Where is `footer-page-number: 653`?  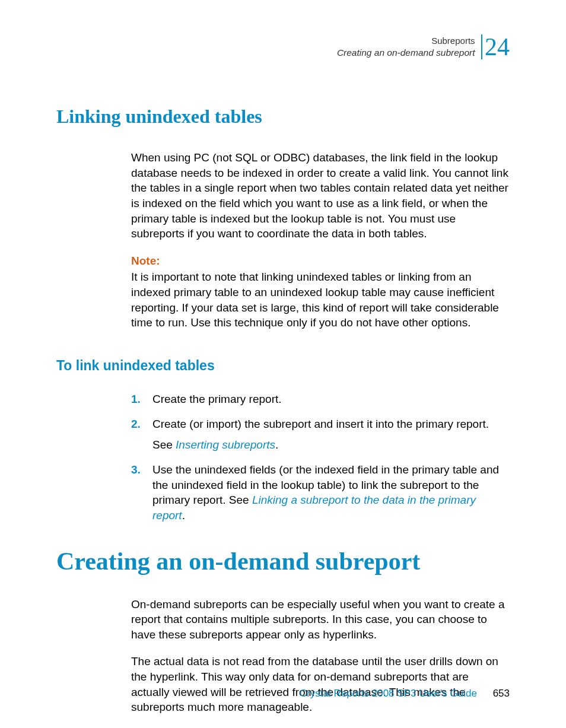
footer-page-number: 653 is located at coordinates (501, 693).